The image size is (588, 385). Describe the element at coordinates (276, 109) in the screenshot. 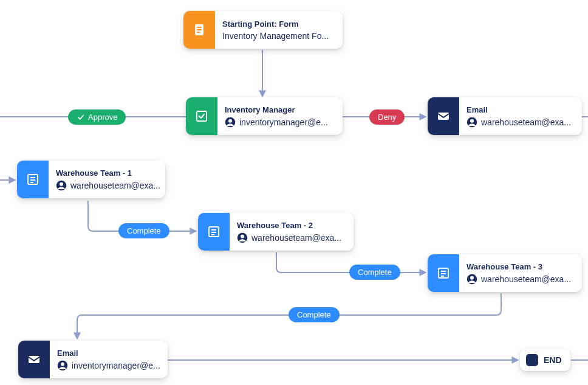

I see `node-title: Inventory Manager` at that location.